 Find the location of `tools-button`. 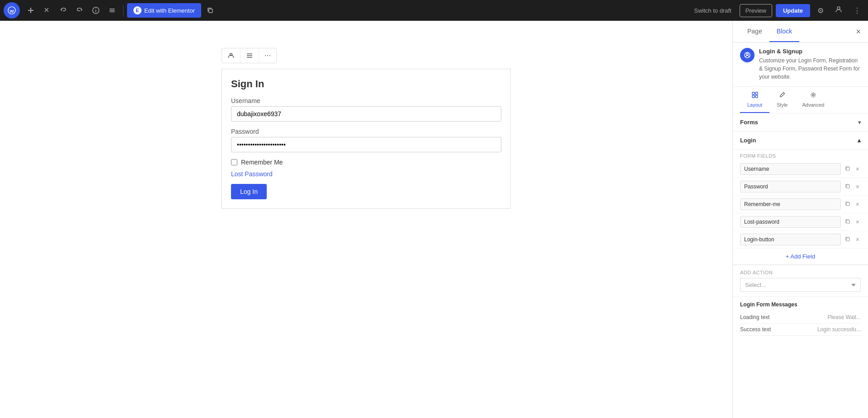

tools-button is located at coordinates (47, 10).